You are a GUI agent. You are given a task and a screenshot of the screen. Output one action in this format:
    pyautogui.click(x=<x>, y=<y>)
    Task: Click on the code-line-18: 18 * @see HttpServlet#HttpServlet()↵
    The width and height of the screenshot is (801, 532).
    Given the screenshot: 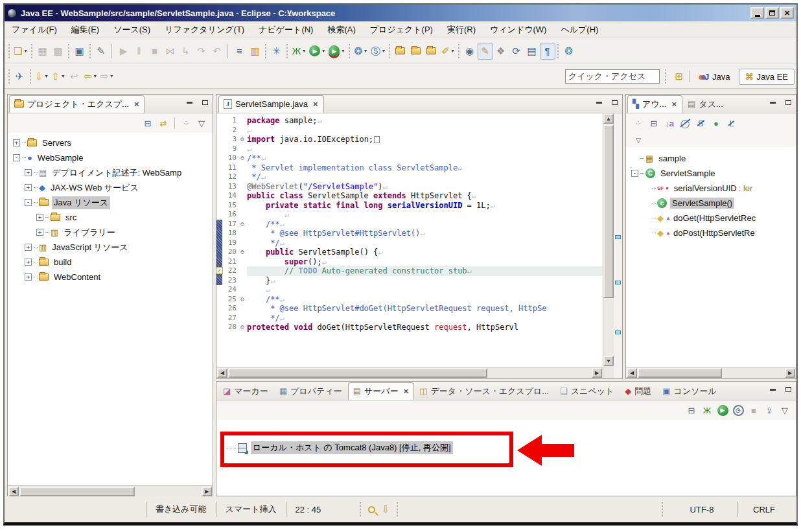 What is the action you would take?
    pyautogui.click(x=410, y=233)
    